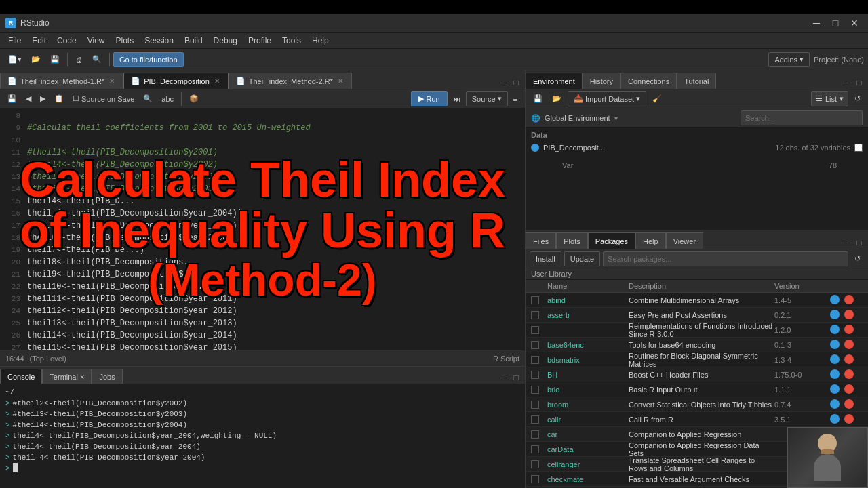 The image size is (868, 488). Describe the element at coordinates (262, 436) in the screenshot. I see `console-content: ~/ >#theil2<-theil(PIB_Decomposition$y20…` at that location.